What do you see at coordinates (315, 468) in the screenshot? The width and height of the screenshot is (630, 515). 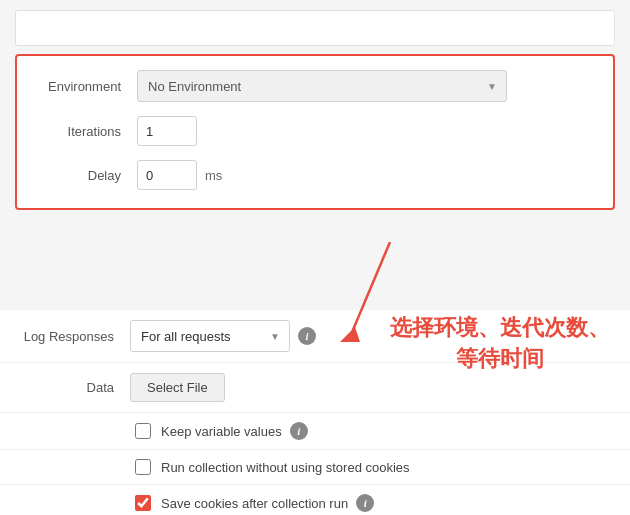 I see `run-without-cookies-row: Run collection without using stored cook…` at bounding box center [315, 468].